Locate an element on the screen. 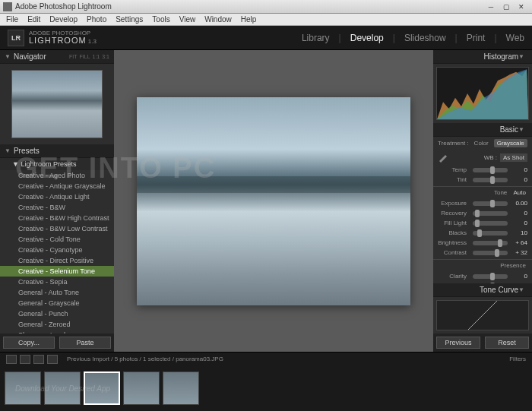  reset-button: Reset is located at coordinates (507, 343).